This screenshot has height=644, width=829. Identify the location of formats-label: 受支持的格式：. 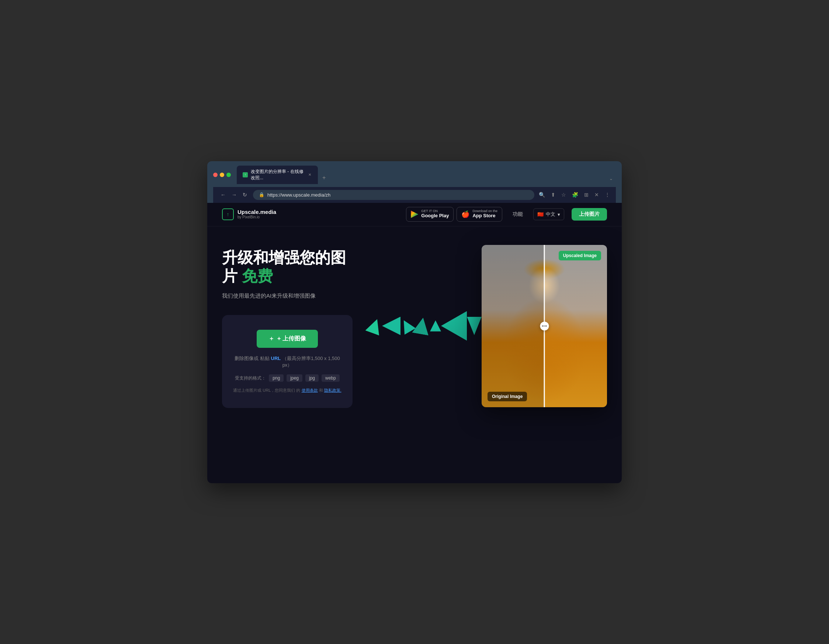
(251, 378).